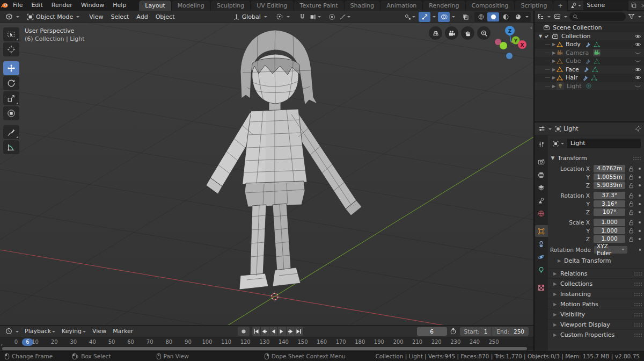  What do you see at coordinates (476, 331) in the screenshot?
I see `start-frame-field: Start: 1` at bounding box center [476, 331].